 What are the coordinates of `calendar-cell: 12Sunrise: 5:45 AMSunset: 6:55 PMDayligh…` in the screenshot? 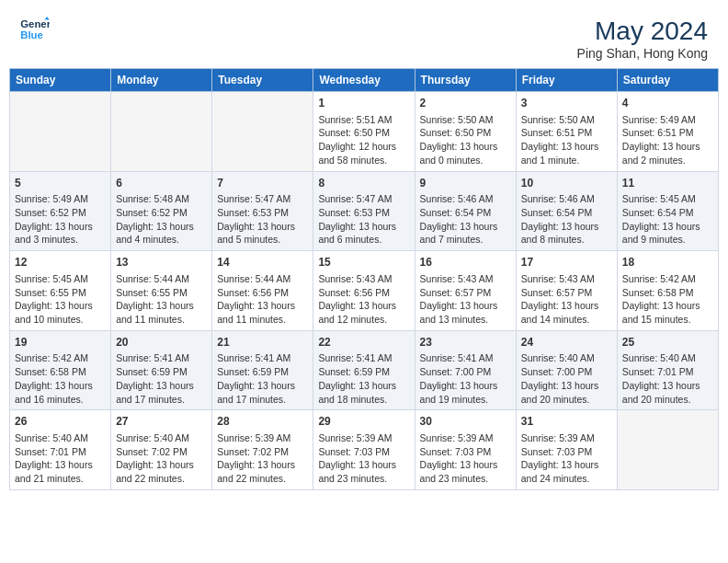 It's located at (61, 291).